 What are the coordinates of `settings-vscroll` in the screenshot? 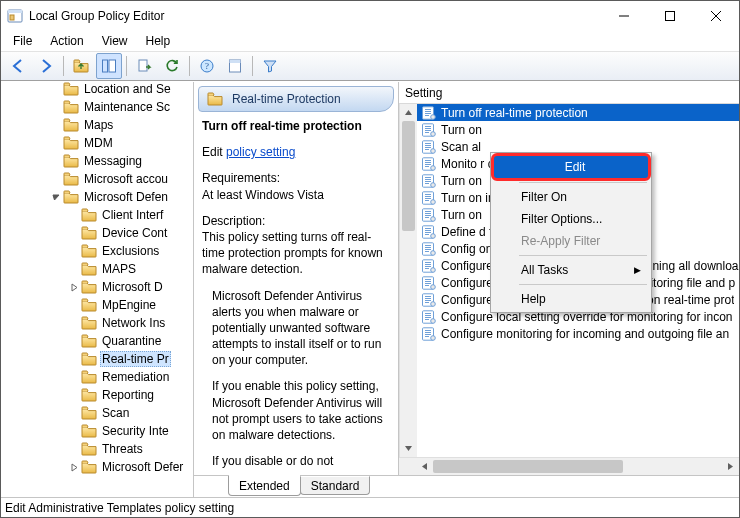 It's located at (408, 280).